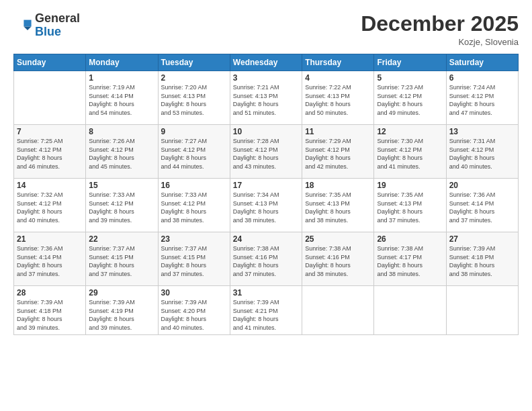 The width and height of the screenshot is (532, 411). I want to click on logo-area: General Blue, so click(47, 26).